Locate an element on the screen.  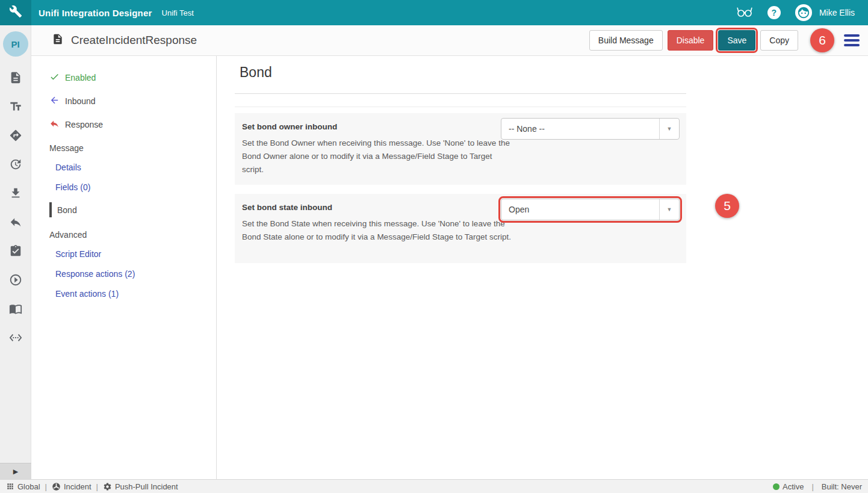
nav-section-message: Message is located at coordinates (132, 148).